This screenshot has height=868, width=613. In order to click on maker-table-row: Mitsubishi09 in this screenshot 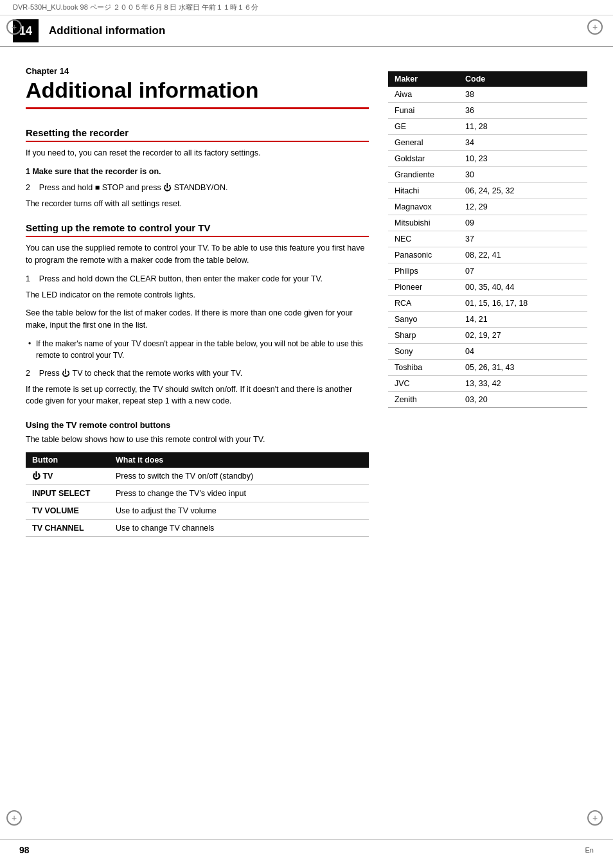, I will do `click(488, 224)`.